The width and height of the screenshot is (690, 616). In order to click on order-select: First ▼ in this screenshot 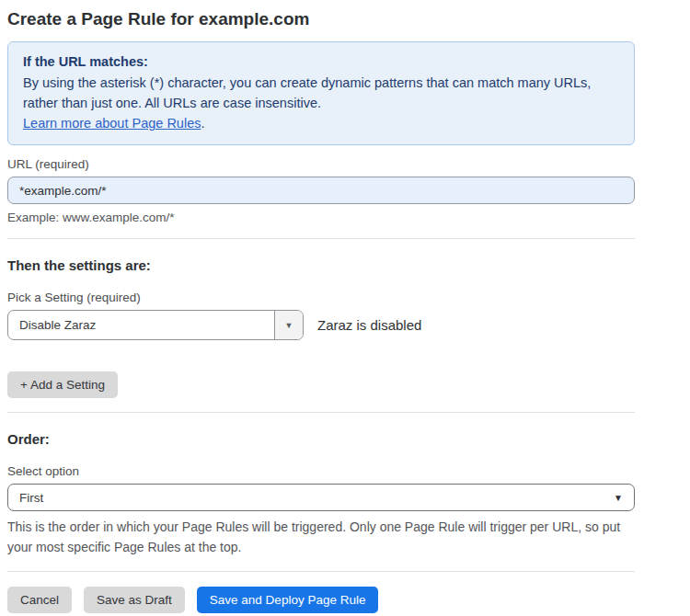, I will do `click(321, 497)`.